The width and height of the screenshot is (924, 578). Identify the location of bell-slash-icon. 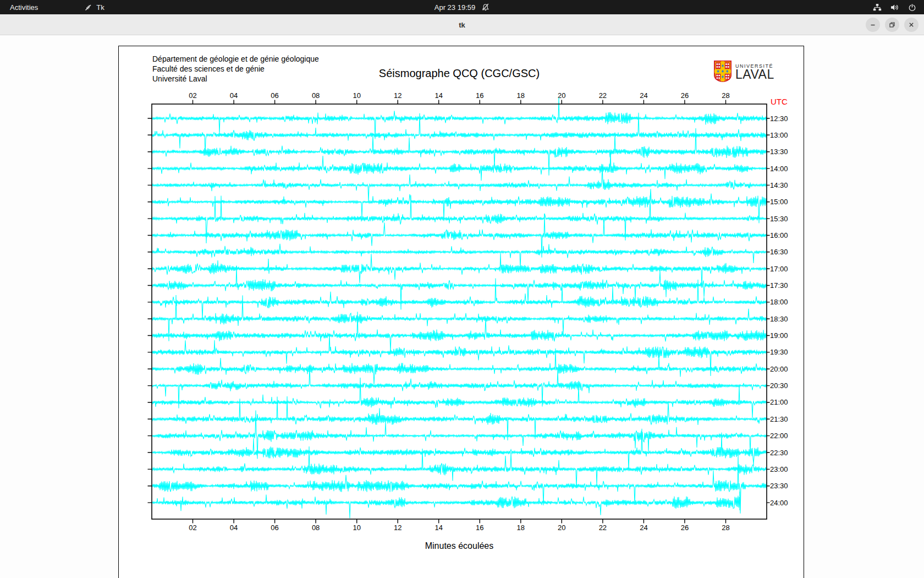
(486, 7).